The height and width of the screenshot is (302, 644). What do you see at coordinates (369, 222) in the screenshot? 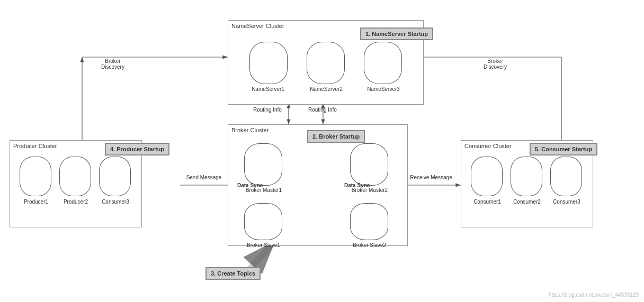
I see `broker-slave2-node` at bounding box center [369, 222].